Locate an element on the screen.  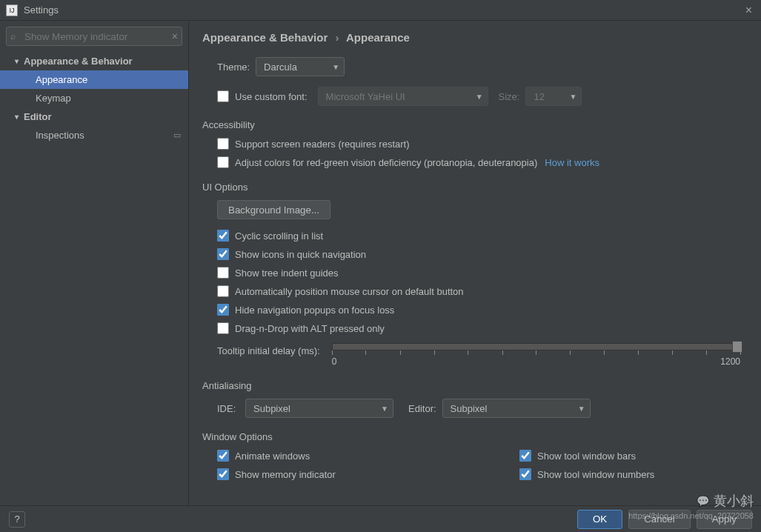
tree-item-label: Appearance & Behavior is located at coordinates (79, 61).